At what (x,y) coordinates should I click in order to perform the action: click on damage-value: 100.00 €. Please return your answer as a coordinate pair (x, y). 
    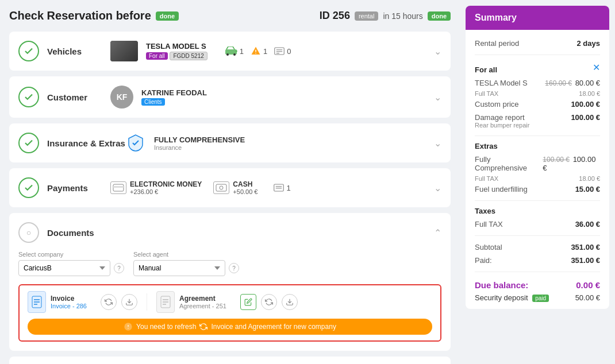
    Looking at the image, I should click on (585, 117).